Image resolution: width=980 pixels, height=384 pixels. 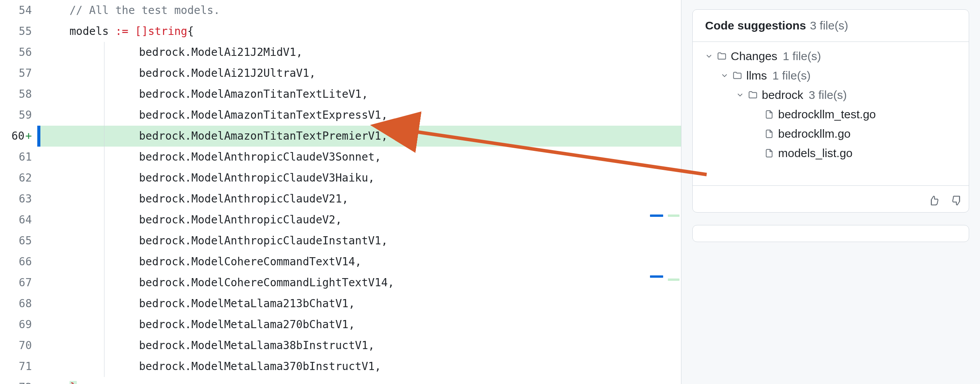 What do you see at coordinates (19, 262) in the screenshot?
I see `line-number: 66` at bounding box center [19, 262].